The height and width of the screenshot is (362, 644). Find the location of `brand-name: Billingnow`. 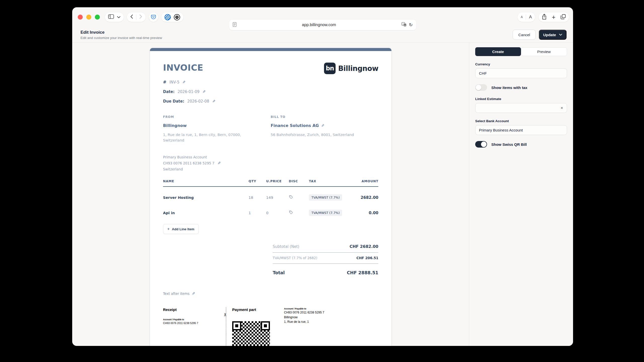

brand-name: Billingnow is located at coordinates (358, 68).